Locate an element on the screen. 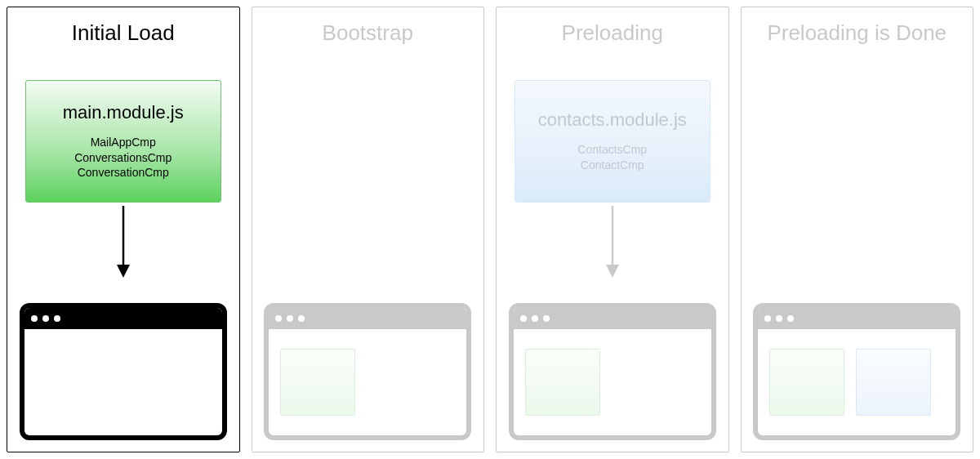 The image size is (980, 459). module-item: ConversationCmp is located at coordinates (122, 173).